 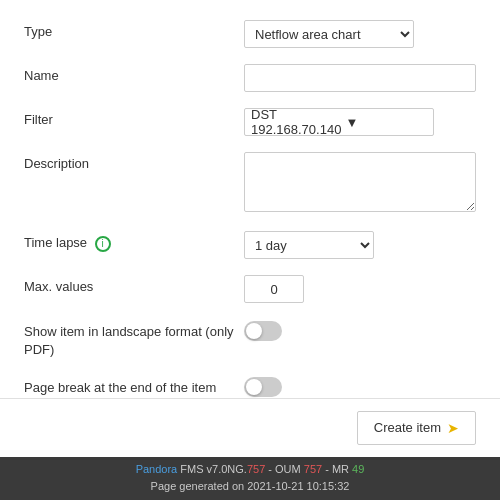 I want to click on landscape-label: Show item in landscape format (only PDF), so click(x=134, y=339).